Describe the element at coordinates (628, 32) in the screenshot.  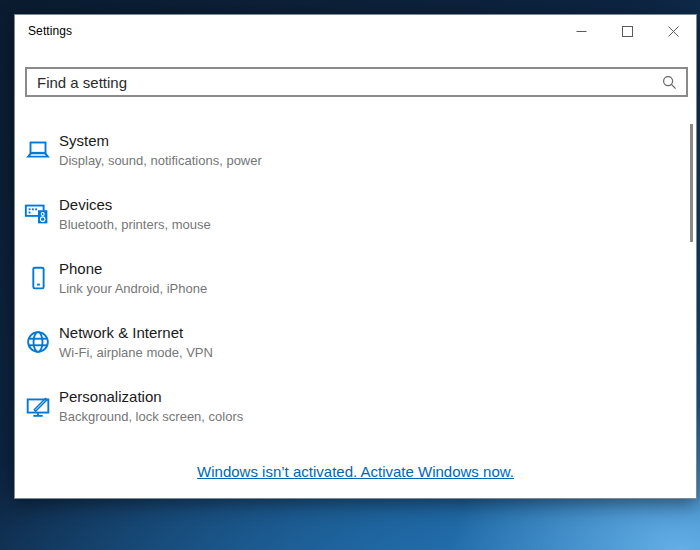
I see `maximize-icon` at that location.